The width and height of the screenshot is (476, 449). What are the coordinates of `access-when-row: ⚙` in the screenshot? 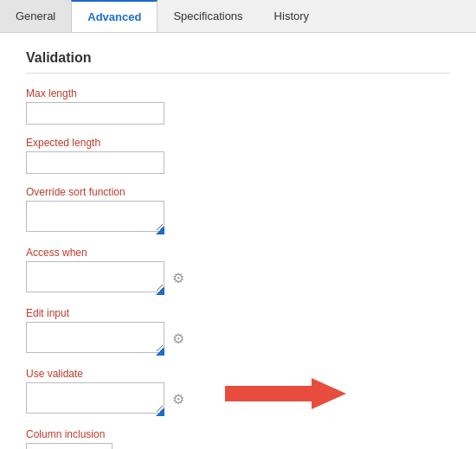 It's located at (238, 279).